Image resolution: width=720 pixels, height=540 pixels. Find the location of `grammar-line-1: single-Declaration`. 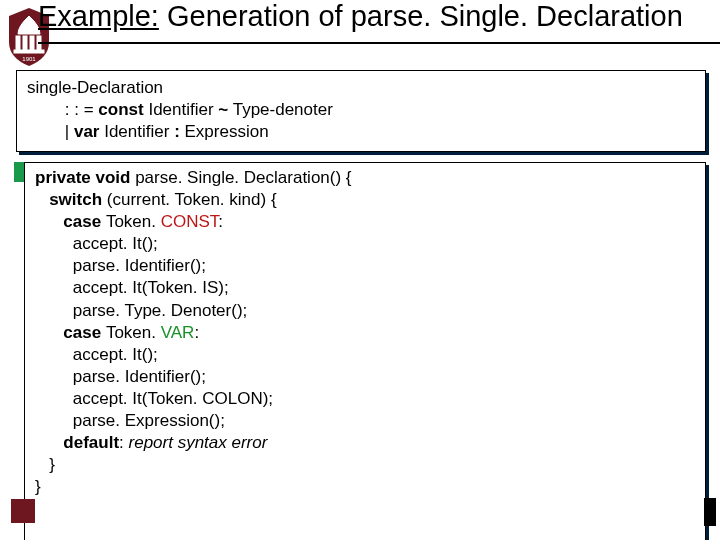

grammar-line-1: single-Declaration is located at coordinates (361, 88).